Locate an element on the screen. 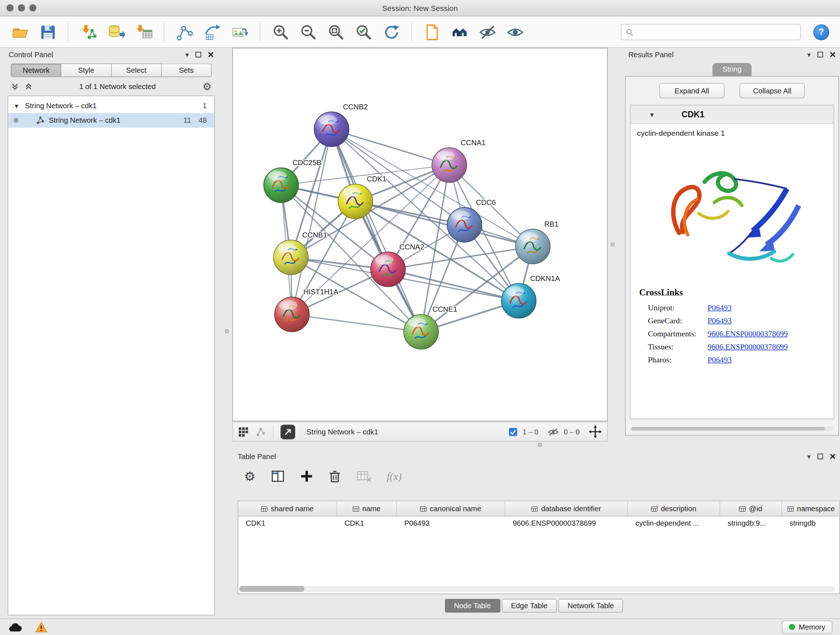 Image resolution: width=840 pixels, height=635 pixels. first-neighbors-button is located at coordinates (459, 32).